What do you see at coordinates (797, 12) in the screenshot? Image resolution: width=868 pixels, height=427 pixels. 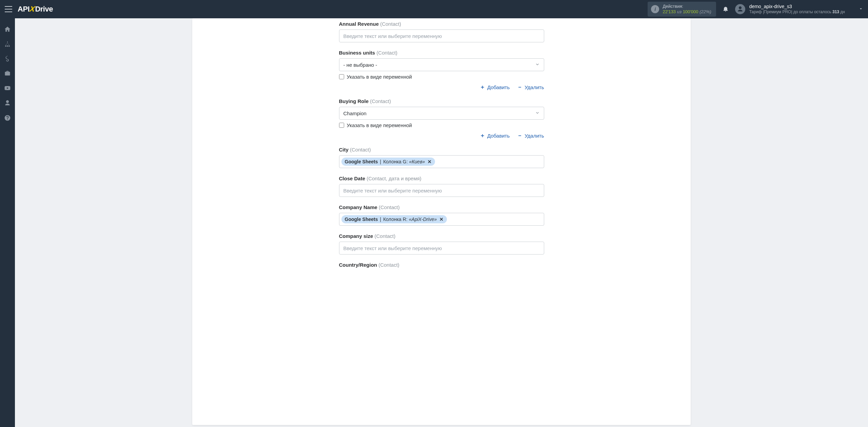 I see `tariff-line: Тариф |Премиум PRO| до оплаты осталось 3…` at bounding box center [797, 12].